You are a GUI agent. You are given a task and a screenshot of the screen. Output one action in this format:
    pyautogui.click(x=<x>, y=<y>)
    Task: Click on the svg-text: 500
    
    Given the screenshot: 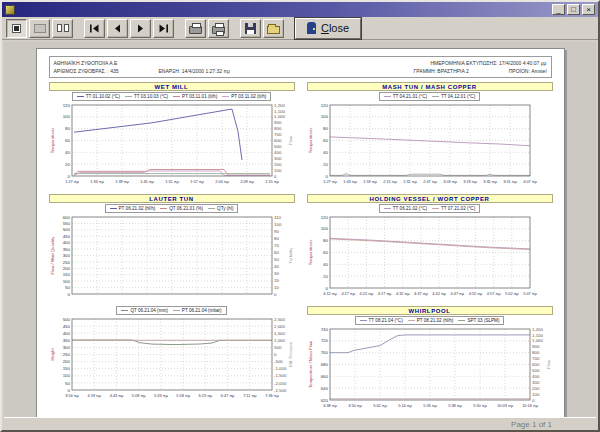 What is the action you would take?
    pyautogui.click(x=278, y=348)
    